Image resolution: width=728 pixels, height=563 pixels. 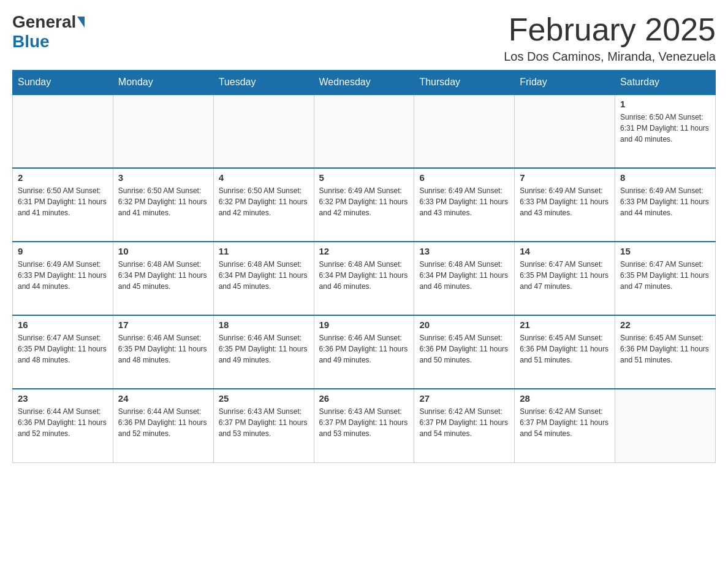 I want to click on day-number: 7, so click(x=565, y=178).